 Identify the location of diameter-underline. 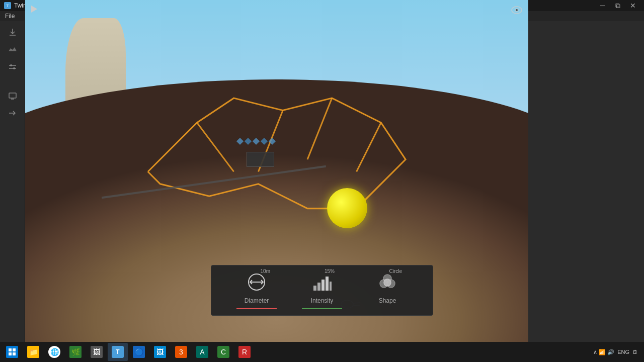
(257, 309).